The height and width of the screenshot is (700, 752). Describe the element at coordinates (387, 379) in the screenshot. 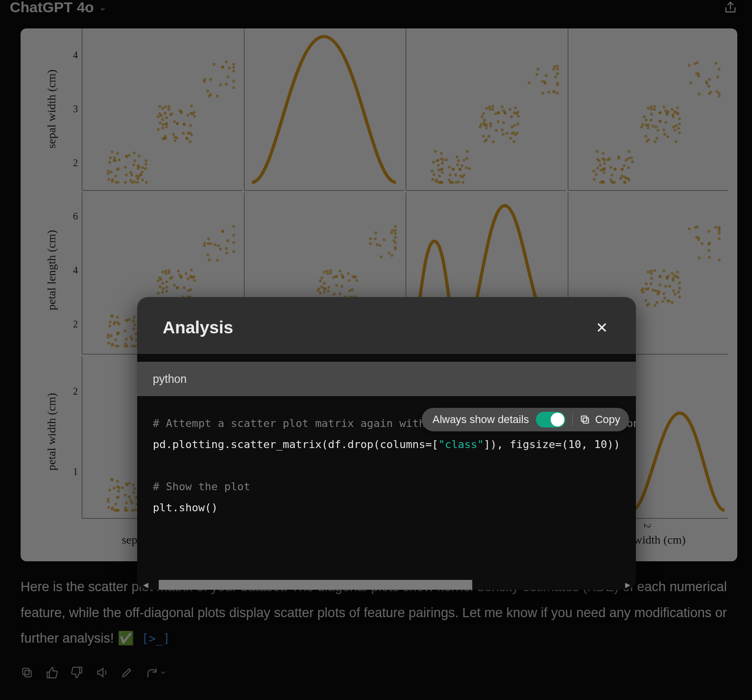

I see `code-language-label: python` at that location.